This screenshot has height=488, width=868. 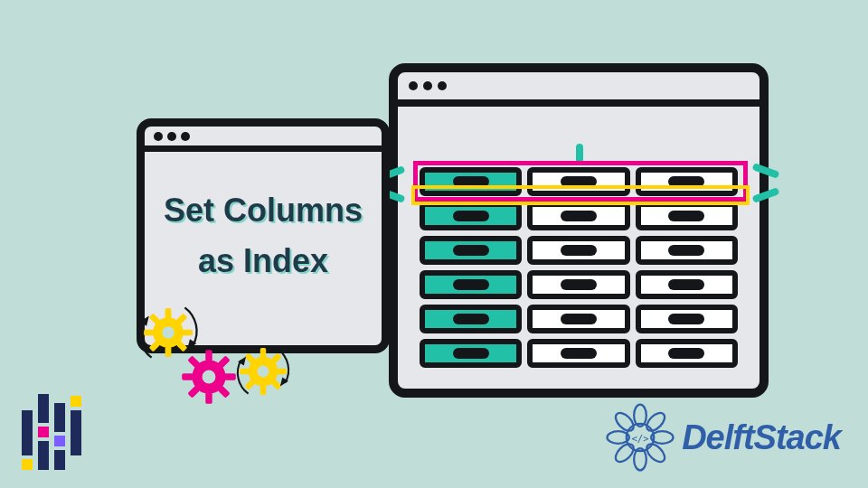 I want to click on highlight-rect-yellow, so click(x=580, y=195).